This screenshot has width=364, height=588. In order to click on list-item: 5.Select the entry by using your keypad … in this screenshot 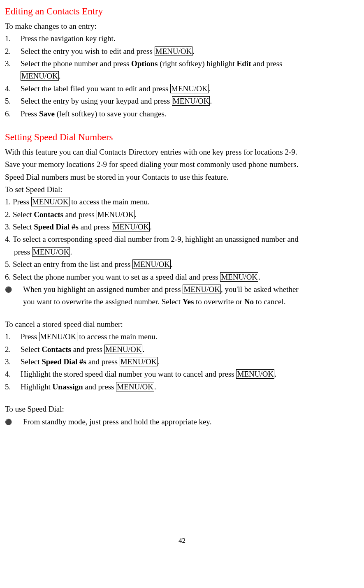, I will do `click(182, 101)`.